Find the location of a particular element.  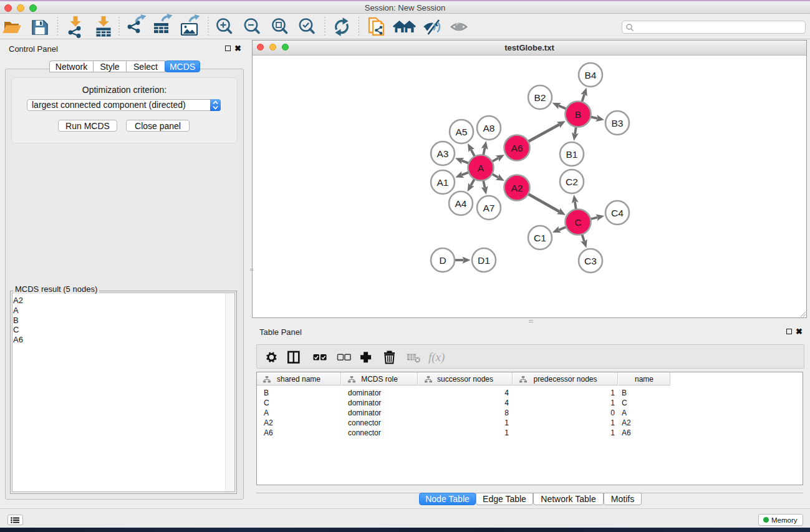

svg-text: A1 is located at coordinates (443, 182).